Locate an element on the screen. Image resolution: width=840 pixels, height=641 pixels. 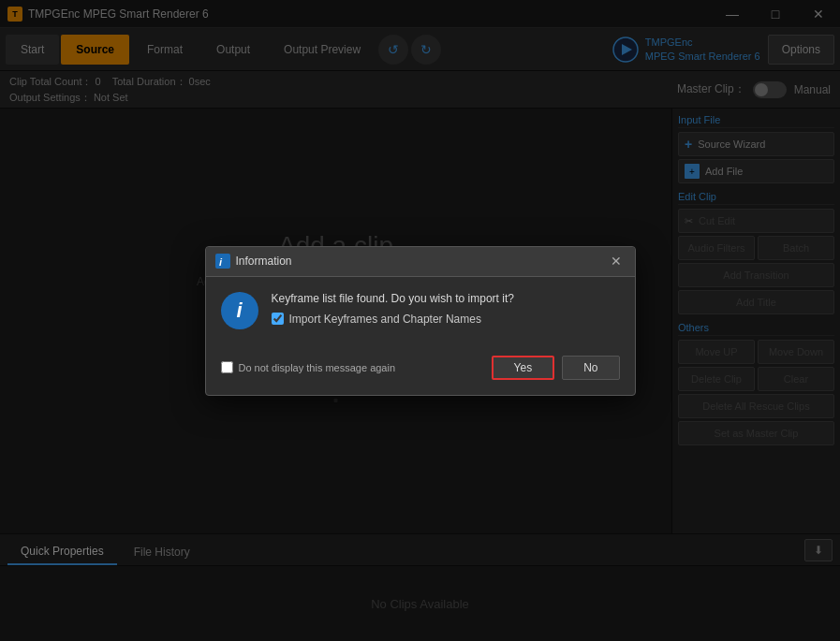
import-checkbox-row: Import Keyframes and Chapter Names is located at coordinates (446, 319).